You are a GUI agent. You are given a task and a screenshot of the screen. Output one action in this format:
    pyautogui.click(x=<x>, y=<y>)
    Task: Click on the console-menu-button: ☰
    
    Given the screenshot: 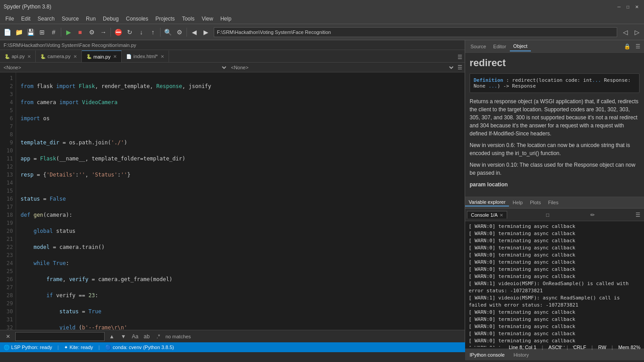 What is the action you would take?
    pyautogui.click(x=638, y=215)
    